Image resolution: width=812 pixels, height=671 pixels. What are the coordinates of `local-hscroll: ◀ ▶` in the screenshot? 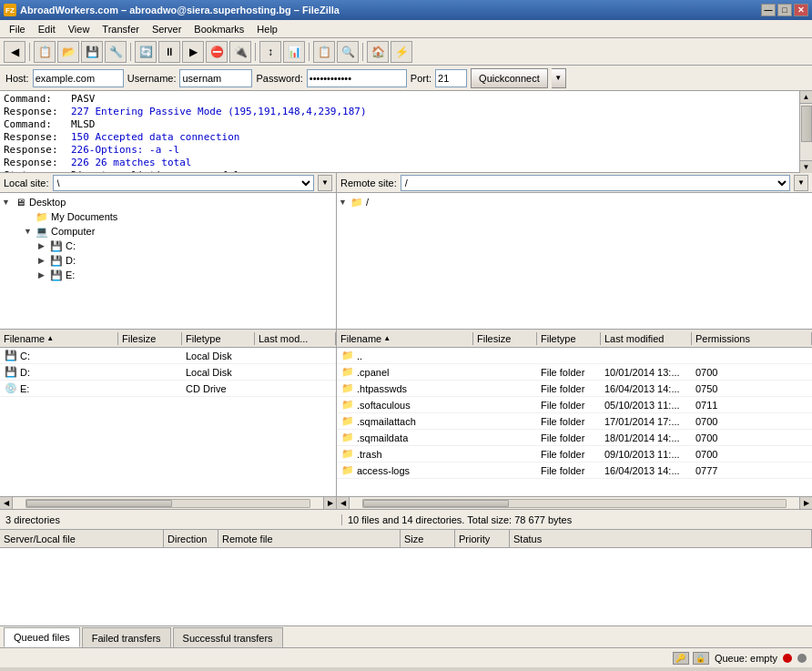 It's located at (167, 503).